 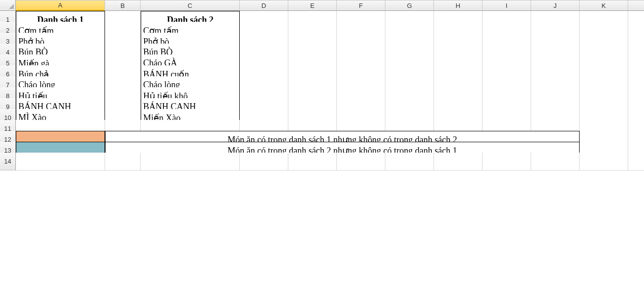 I want to click on cell-E14, so click(x=313, y=162).